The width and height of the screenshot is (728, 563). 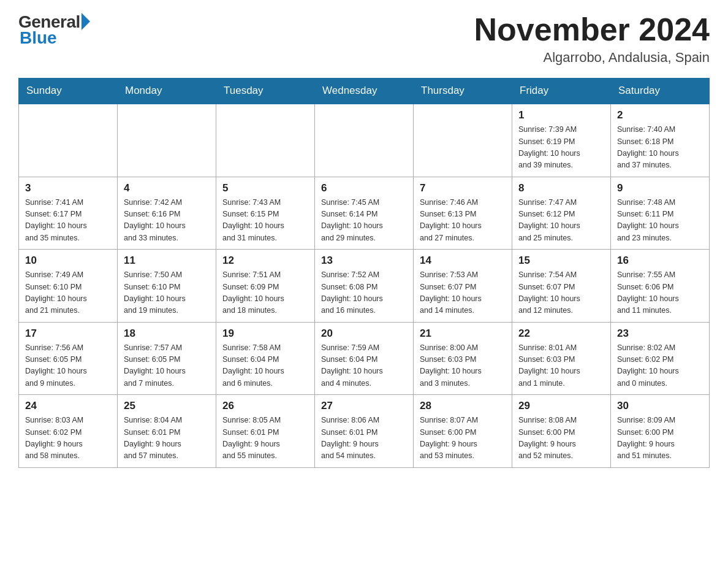 What do you see at coordinates (69, 358) in the screenshot?
I see `calendar-cell: 17Sunrise: 7:56 AMSunset: 6:05 PMDayligh…` at bounding box center [69, 358].